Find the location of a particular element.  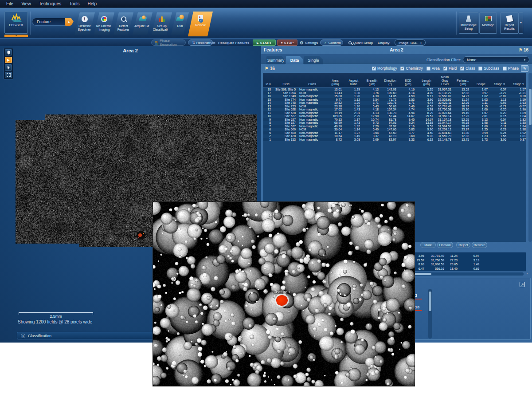

table-cell: Site 723 is located at coordinates (286, 106).